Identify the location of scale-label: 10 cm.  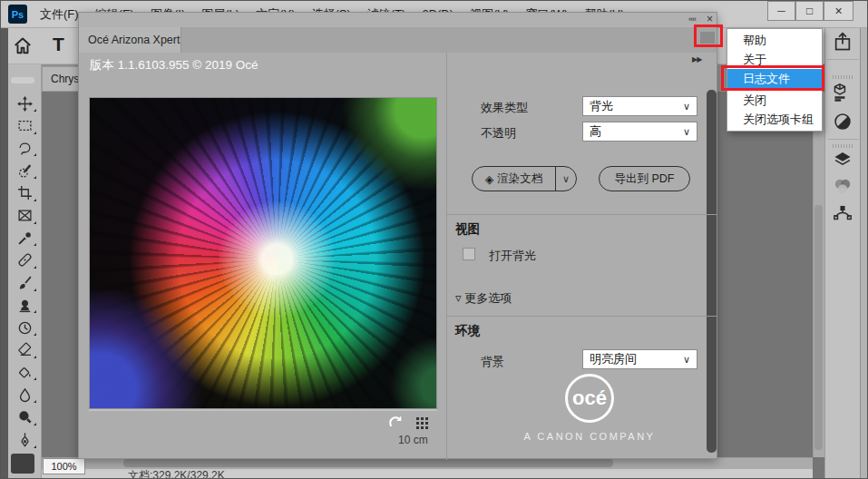
(414, 440).